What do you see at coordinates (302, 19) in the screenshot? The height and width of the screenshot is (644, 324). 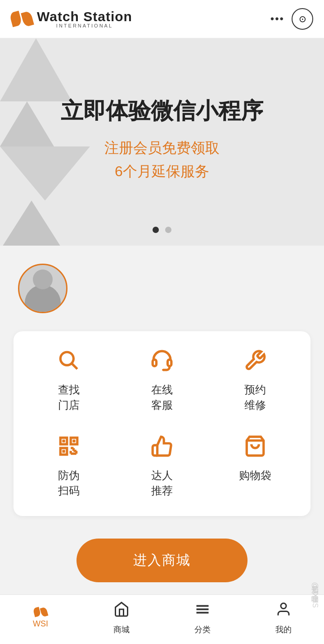 I see `record-button: ⊙` at bounding box center [302, 19].